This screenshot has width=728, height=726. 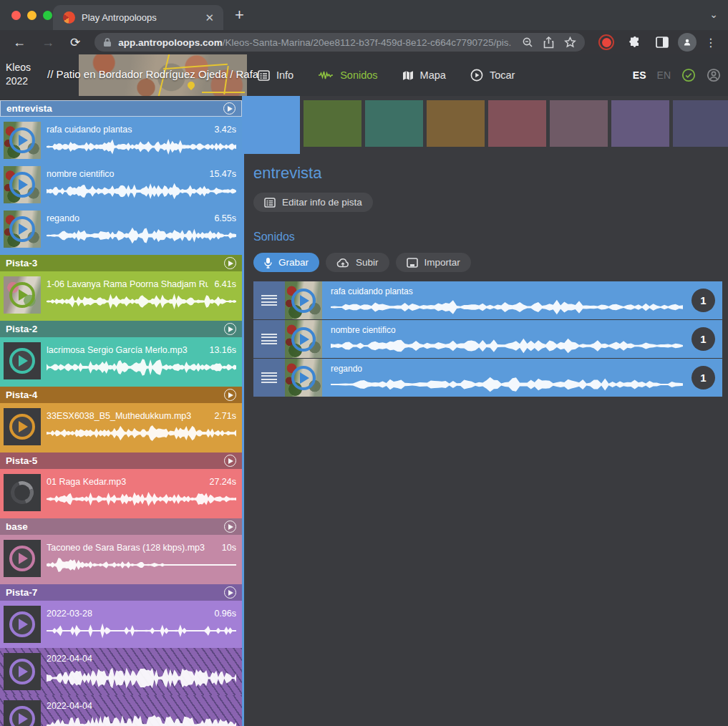 I want to click on track-header: Pista-2, so click(x=121, y=329).